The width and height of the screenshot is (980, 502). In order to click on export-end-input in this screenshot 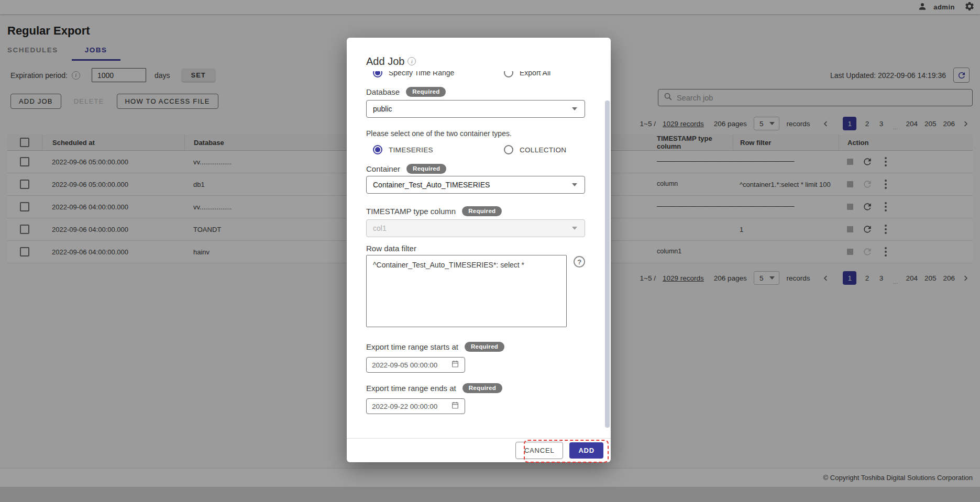, I will do `click(416, 406)`.